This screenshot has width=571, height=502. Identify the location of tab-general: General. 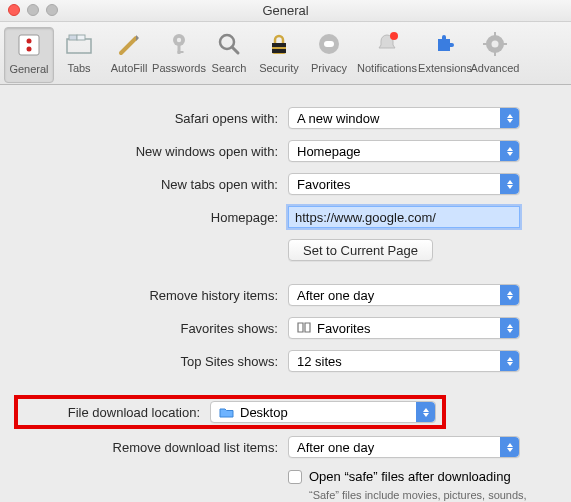
(29, 55).